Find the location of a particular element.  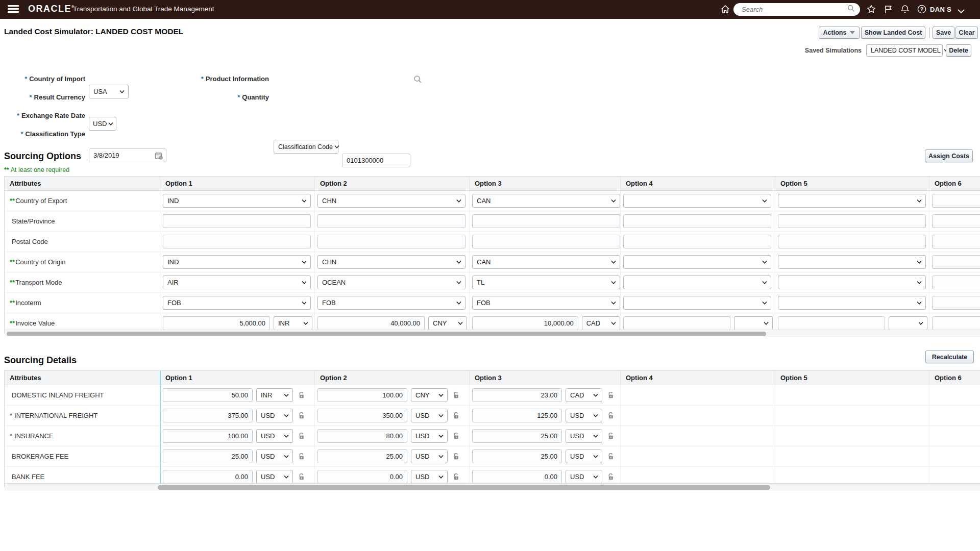

option-input: 125.00 is located at coordinates (517, 415).